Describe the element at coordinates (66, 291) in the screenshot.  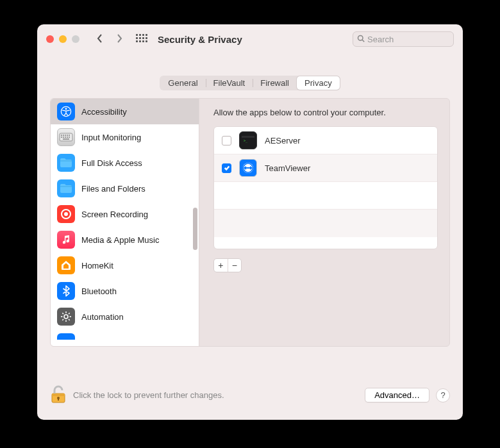
I see `bluetooth-icon` at that location.